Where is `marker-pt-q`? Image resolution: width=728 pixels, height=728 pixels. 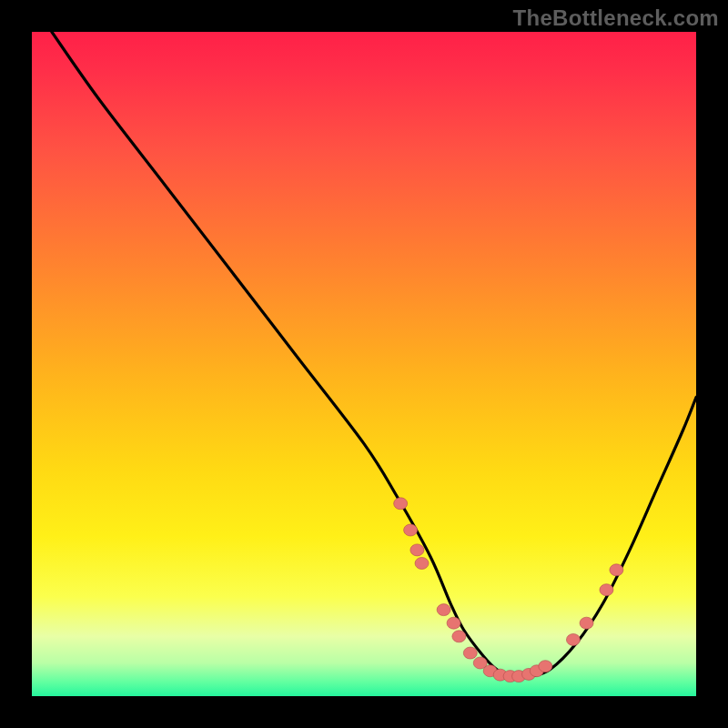 marker-pt-q is located at coordinates (573, 639).